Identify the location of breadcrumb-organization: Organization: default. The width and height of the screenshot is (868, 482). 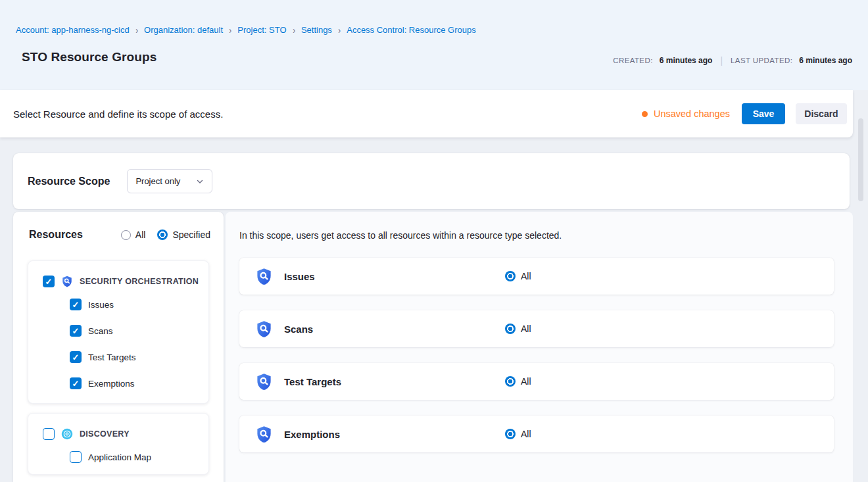
(183, 30).